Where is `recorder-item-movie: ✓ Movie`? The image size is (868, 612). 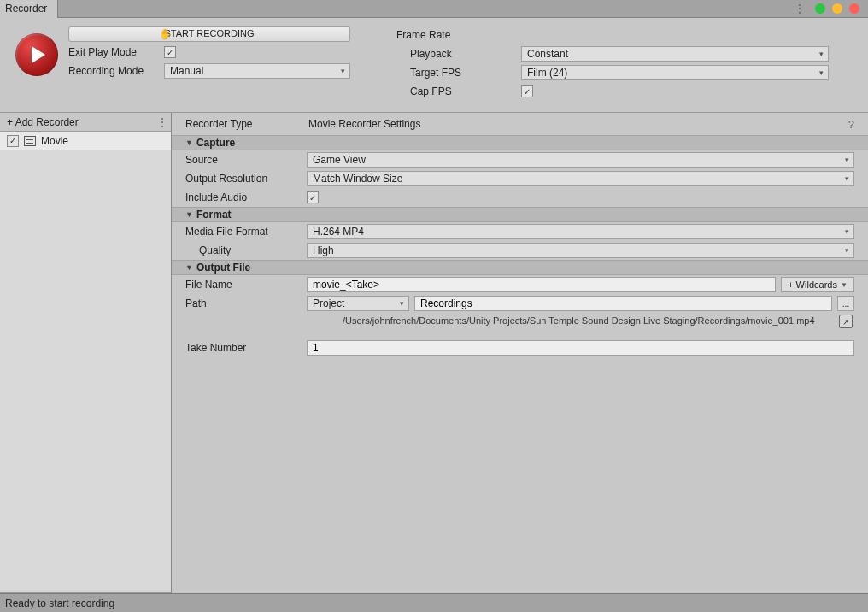
recorder-item-movie: ✓ Movie is located at coordinates (85, 141).